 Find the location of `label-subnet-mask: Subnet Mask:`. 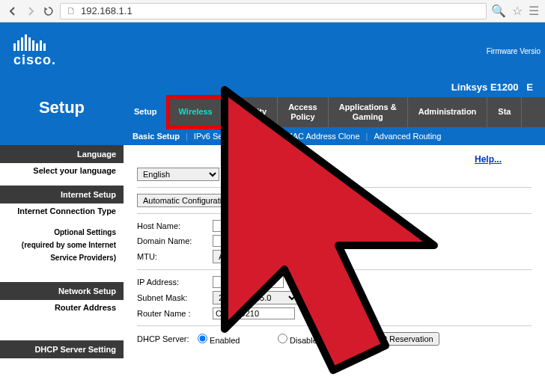

label-subnet-mask: Subnet Mask: is located at coordinates (172, 298).